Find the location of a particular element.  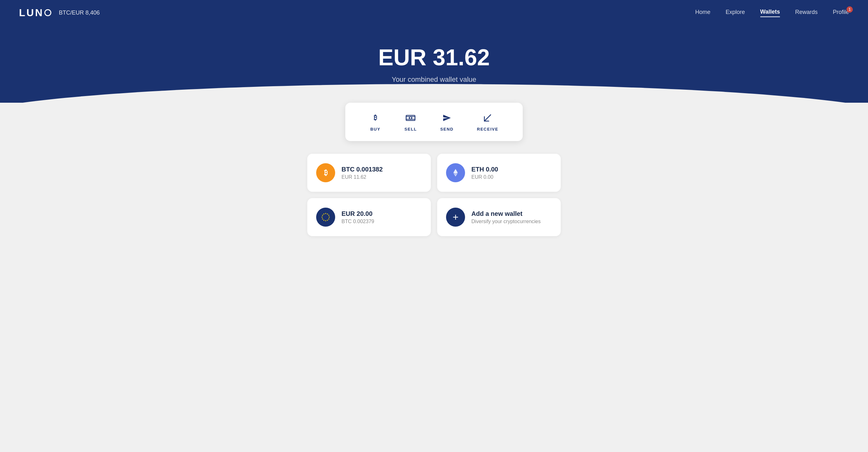

logo-o is located at coordinates (48, 13).